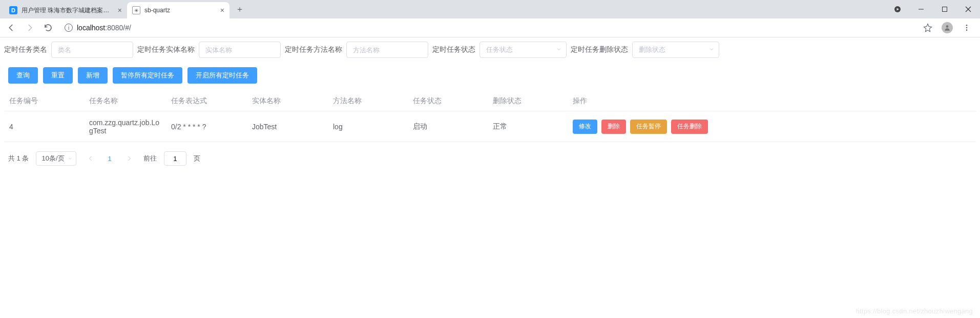 The image size is (980, 318). I want to click on address-bar: i localhost:8080/#/, so click(490, 28).